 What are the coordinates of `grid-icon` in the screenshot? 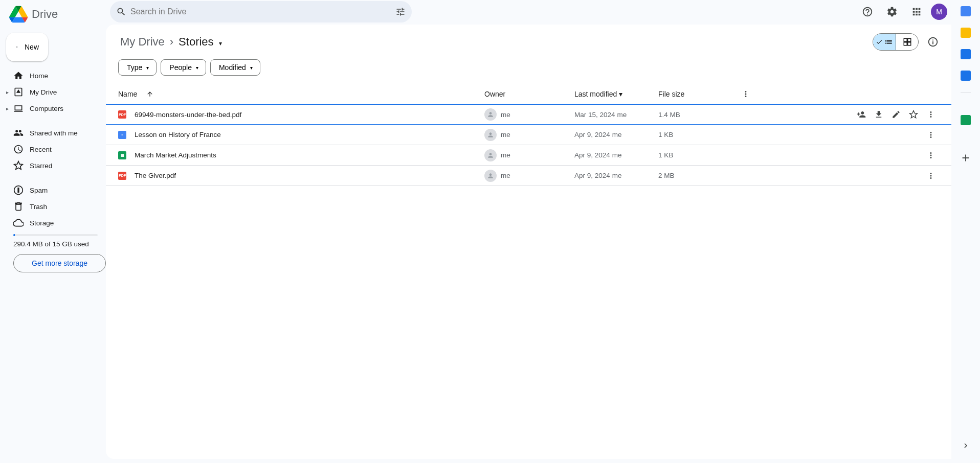 It's located at (907, 42).